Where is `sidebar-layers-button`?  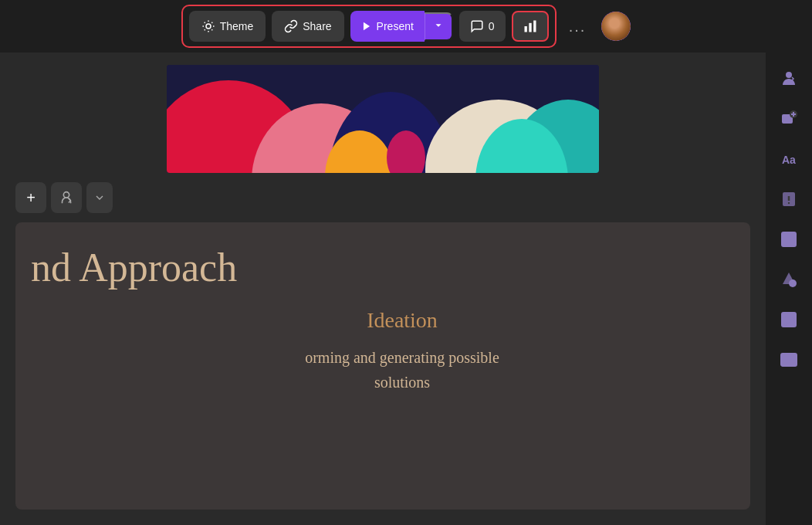 sidebar-layers-button is located at coordinates (789, 119).